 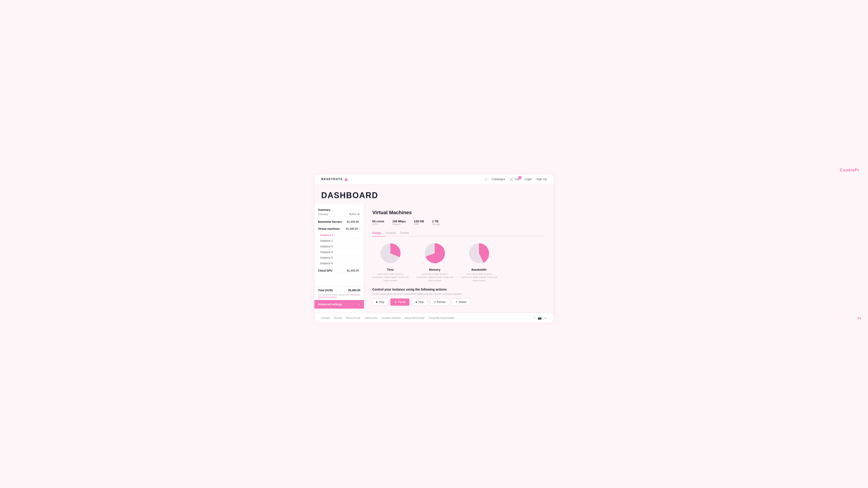 I want to click on footer-contact: Contact, so click(x=326, y=318).